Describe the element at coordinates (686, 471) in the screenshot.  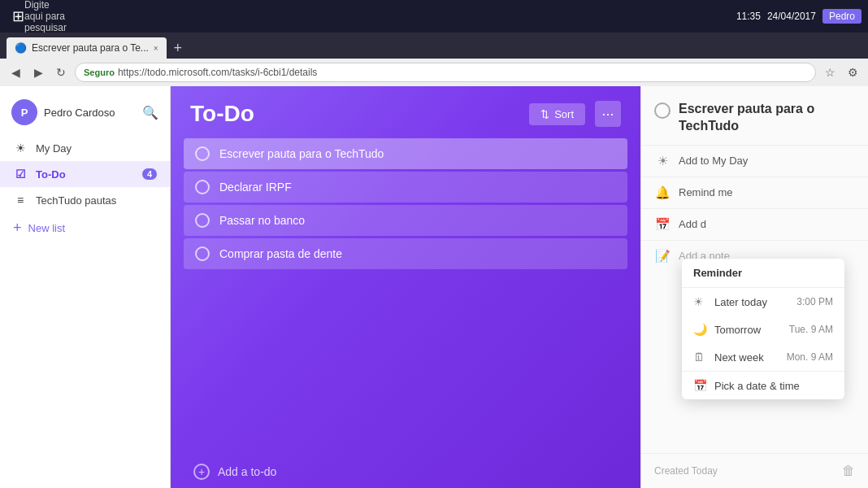
I see `created-label: Created Today` at that location.